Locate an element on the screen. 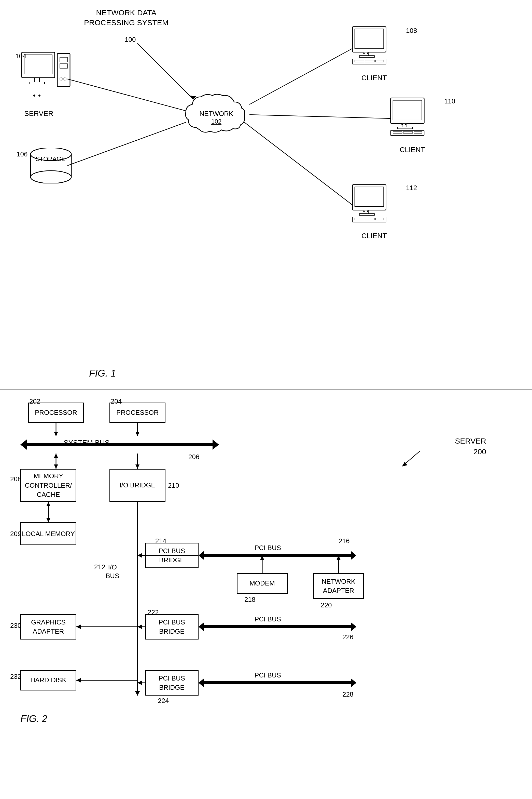 This screenshot has height=799, width=532. server-device is located at coordinates (46, 81).